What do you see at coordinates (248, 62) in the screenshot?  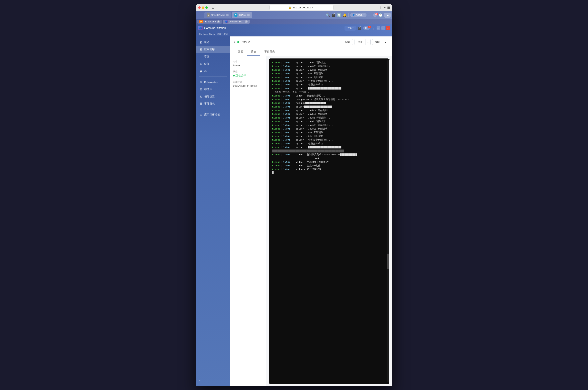 I see `name-label: 名称:` at bounding box center [248, 62].